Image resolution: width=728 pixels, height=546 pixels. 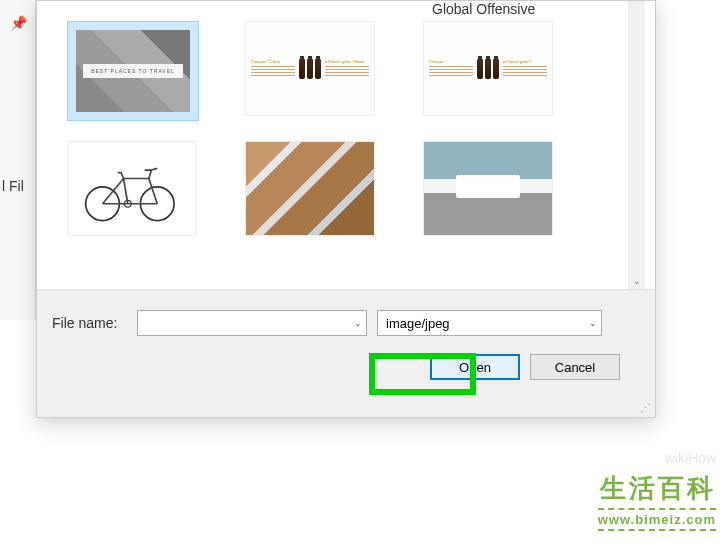 What do you see at coordinates (488, 188) in the screenshot?
I see `bathroom-image-icon` at bounding box center [488, 188].